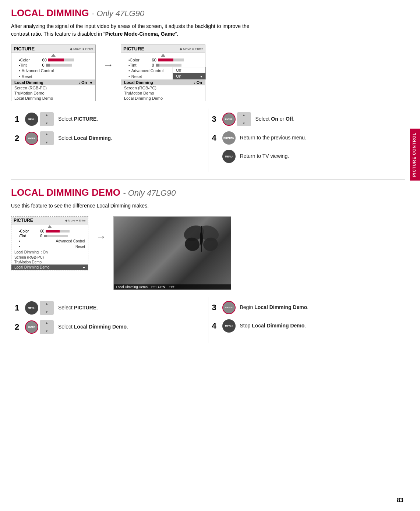  What do you see at coordinates (50, 252) in the screenshot?
I see `ld-row-3: Local Dimming : On` at bounding box center [50, 252].